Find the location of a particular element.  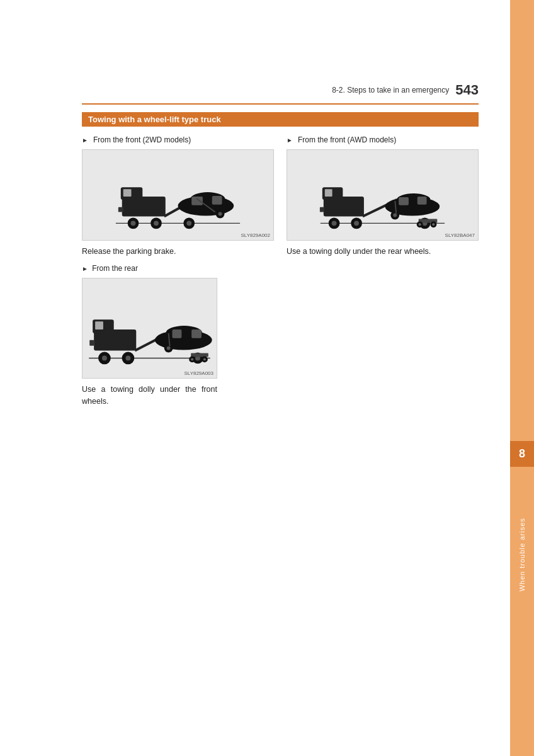

col-awd: ► From the front (AWD models) is located at coordinates (383, 197).